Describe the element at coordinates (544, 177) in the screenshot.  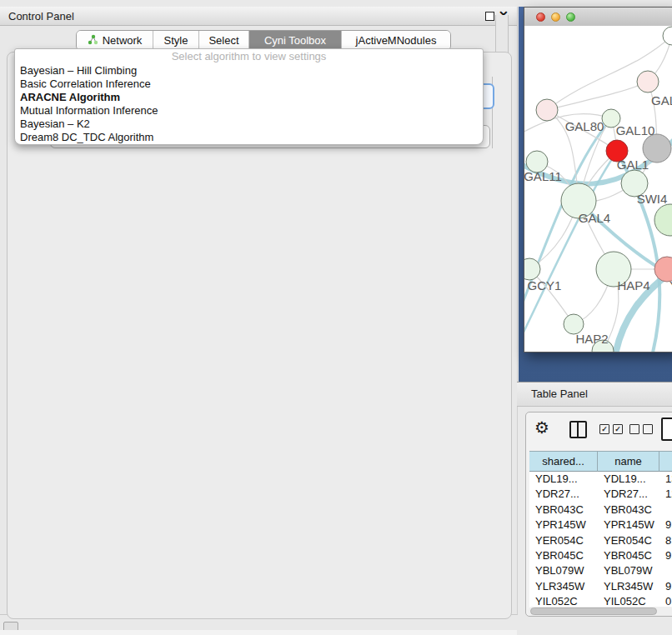
I see `network-node-label: GAL11` at that location.